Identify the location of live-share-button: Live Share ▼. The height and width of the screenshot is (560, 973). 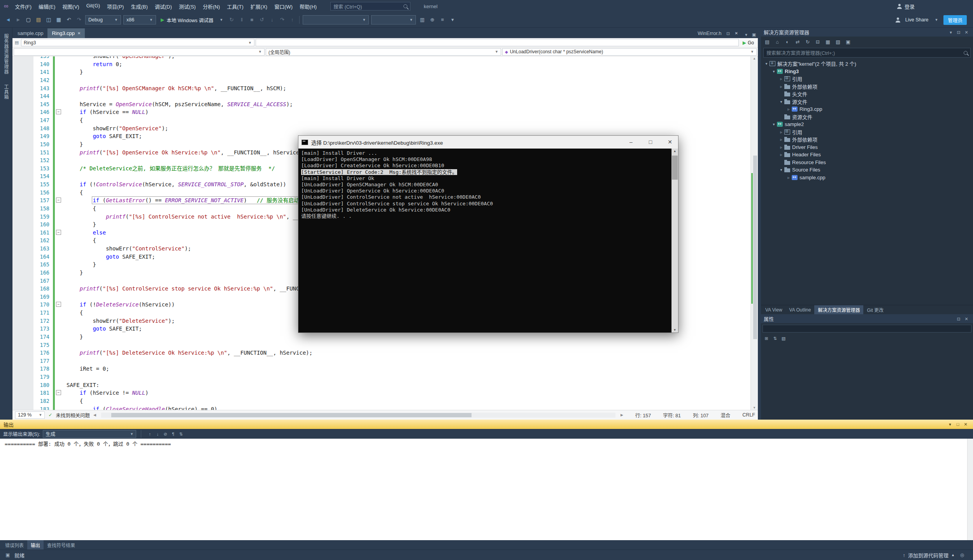
(917, 20).